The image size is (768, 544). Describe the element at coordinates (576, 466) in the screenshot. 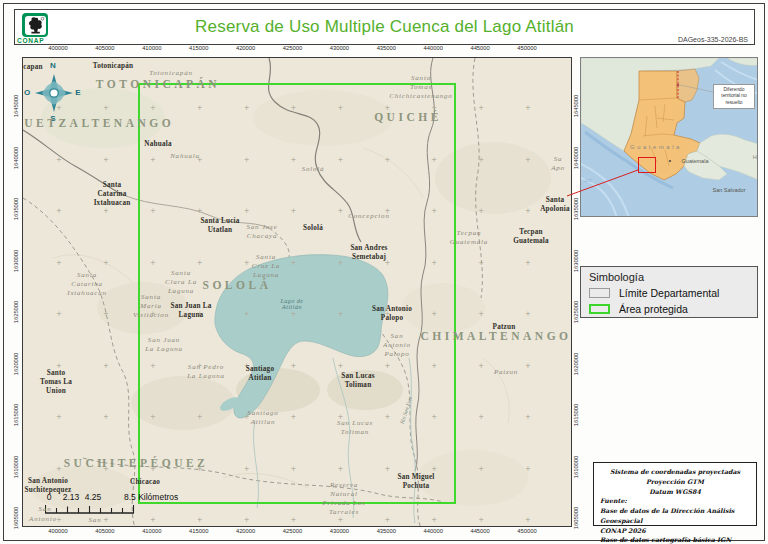

I see `grid-coordinate-label: 1610000` at that location.